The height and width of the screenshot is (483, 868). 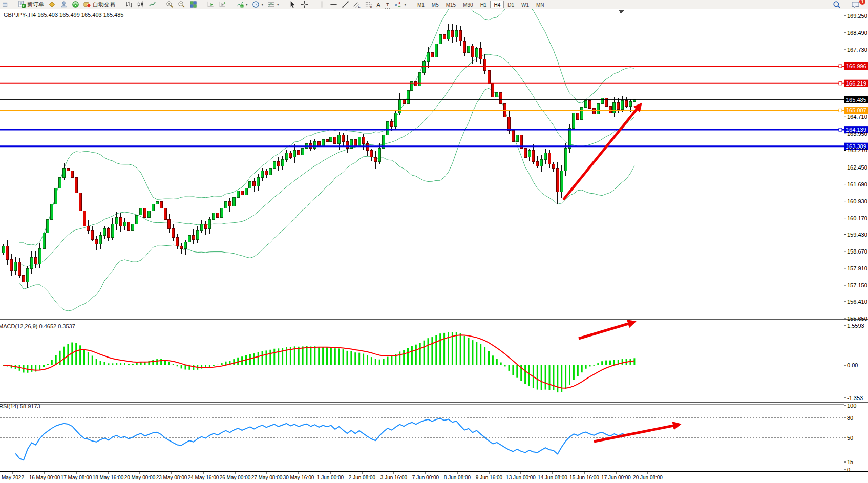 I want to click on zoom-in-button, so click(x=170, y=5).